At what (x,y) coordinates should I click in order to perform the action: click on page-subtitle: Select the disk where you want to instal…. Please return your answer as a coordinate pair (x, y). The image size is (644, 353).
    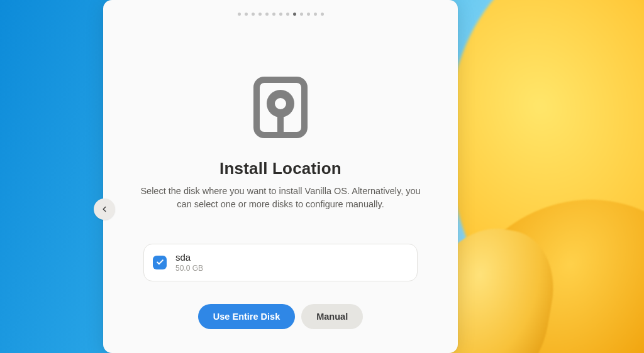
    Looking at the image, I should click on (280, 198).